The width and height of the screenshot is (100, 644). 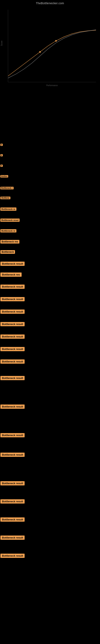 What do you see at coordinates (50, 299) in the screenshot?
I see `result-group-15: Bottleneck result` at bounding box center [50, 299].